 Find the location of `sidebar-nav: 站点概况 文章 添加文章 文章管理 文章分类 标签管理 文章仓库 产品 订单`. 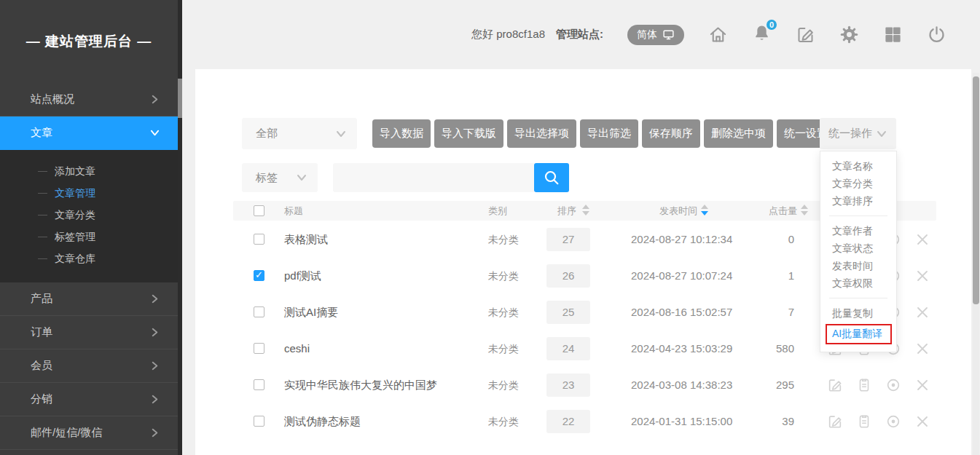

sidebar-nav: 站点概况 文章 添加文章 文章管理 文章分类 标签管理 文章仓库 产品 订单 is located at coordinates (89, 266).